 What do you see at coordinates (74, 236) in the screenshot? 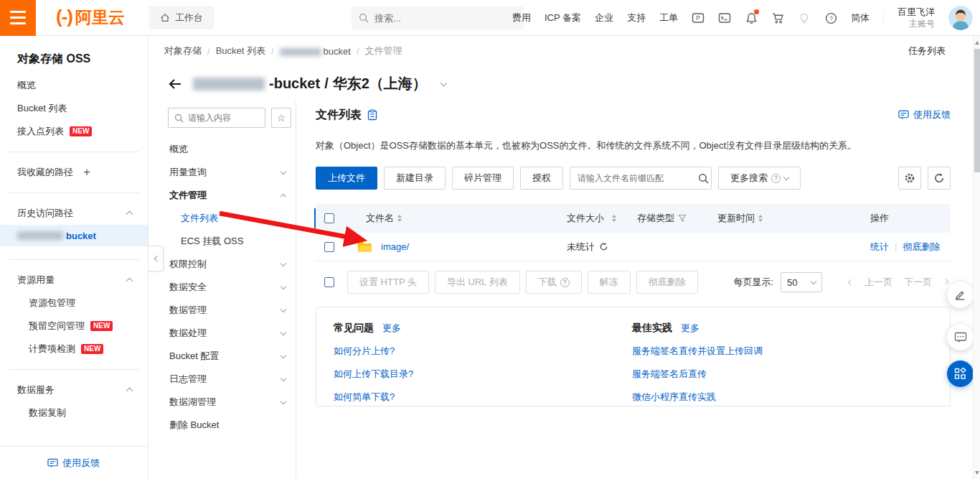
I see `sidebar-item-history-bucket: bucket` at bounding box center [74, 236].